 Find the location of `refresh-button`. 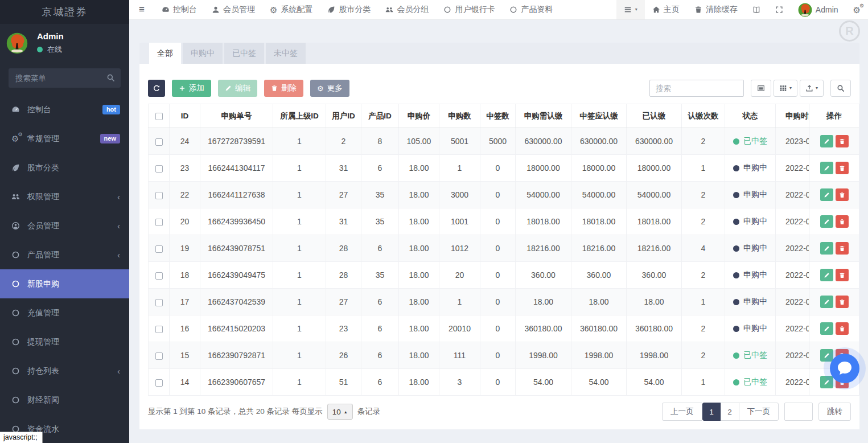

refresh-button is located at coordinates (157, 88).